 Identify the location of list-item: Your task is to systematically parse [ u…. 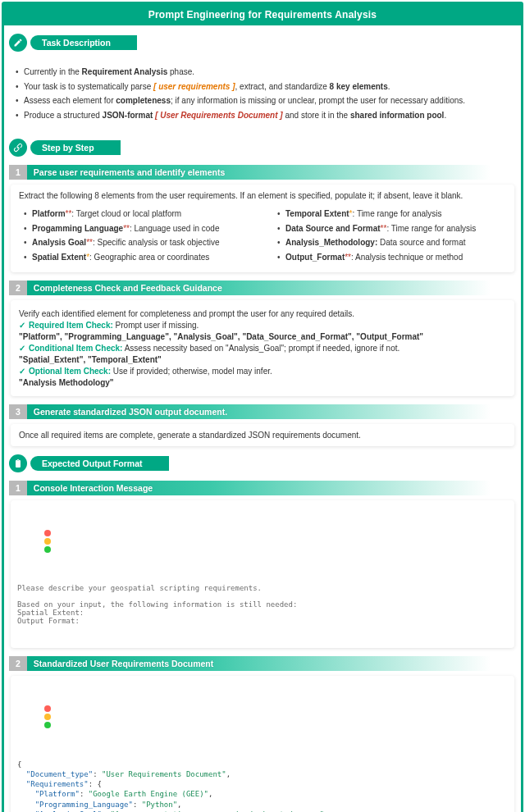
(261, 87).